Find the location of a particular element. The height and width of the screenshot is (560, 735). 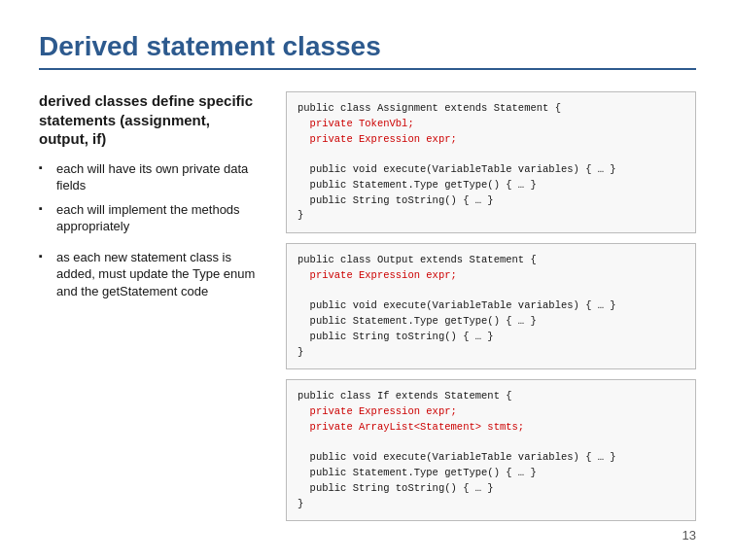

code-line-red: private ArrayList<Statement> stmts; is located at coordinates (410, 427).